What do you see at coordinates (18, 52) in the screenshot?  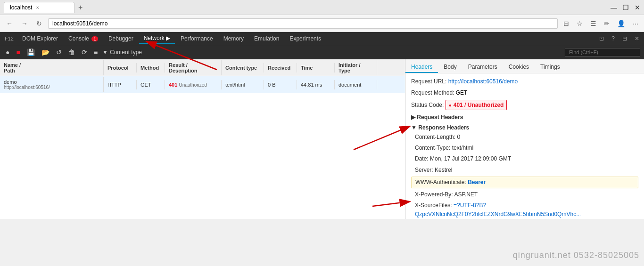 I see `stop-btn: ■` at bounding box center [18, 52].